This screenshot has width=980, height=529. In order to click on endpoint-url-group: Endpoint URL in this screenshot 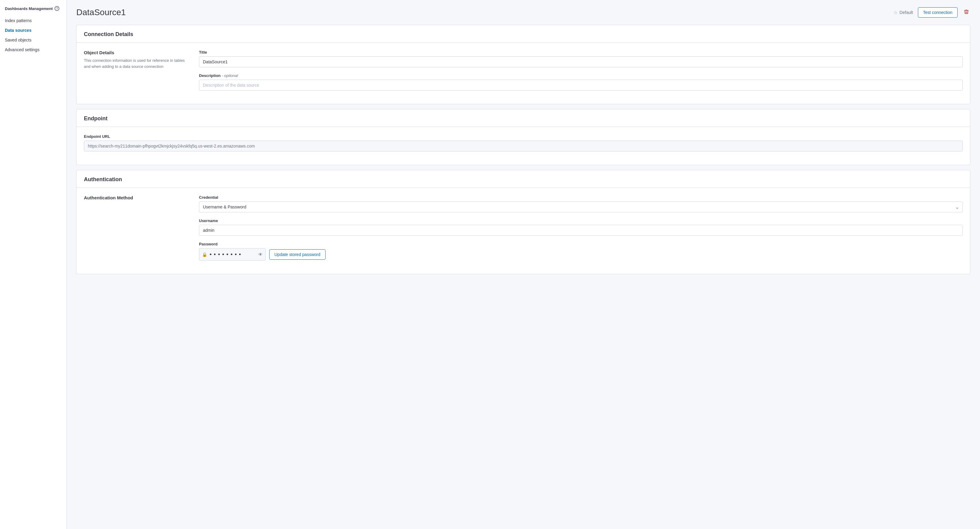, I will do `click(523, 143)`.